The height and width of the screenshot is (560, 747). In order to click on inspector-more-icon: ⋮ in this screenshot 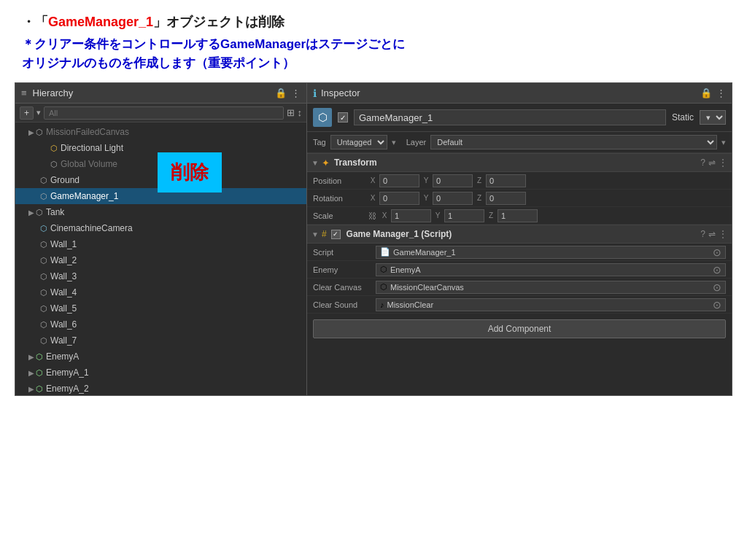, I will do `click(721, 93)`.